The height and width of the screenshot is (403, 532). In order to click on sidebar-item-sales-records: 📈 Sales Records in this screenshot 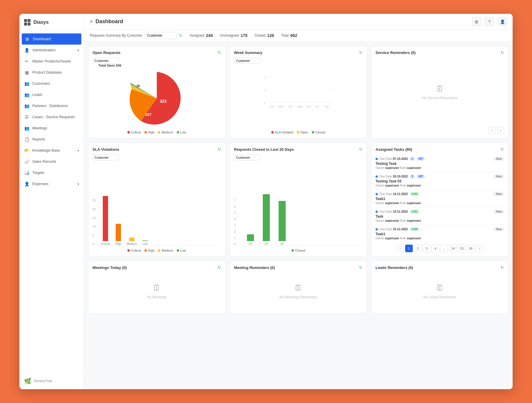, I will do `click(52, 162)`.